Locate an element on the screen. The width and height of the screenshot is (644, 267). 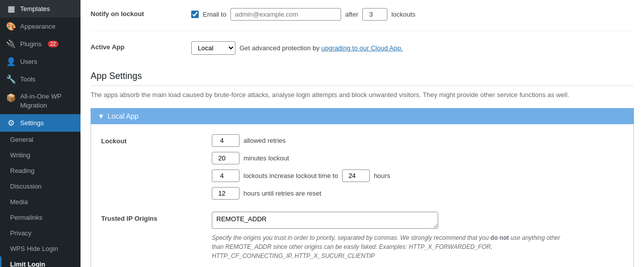
panel-header: ▼ Local App is located at coordinates (362, 116).